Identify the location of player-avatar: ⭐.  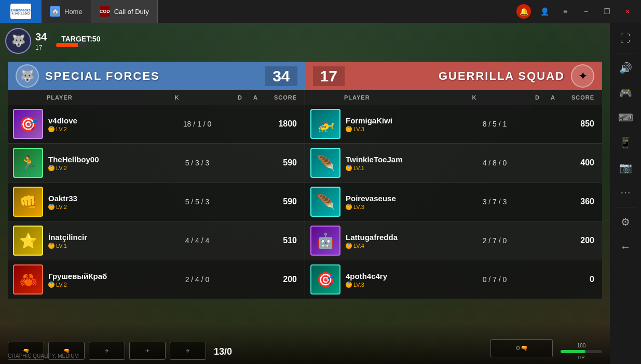
(28, 241).